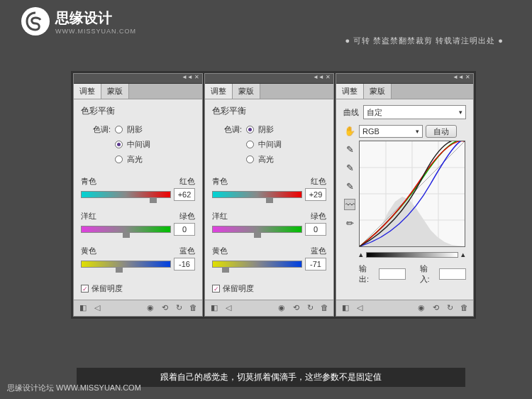 The image size is (532, 399). Describe the element at coordinates (184, 264) in the screenshot. I see `value-yb: -16` at that location.